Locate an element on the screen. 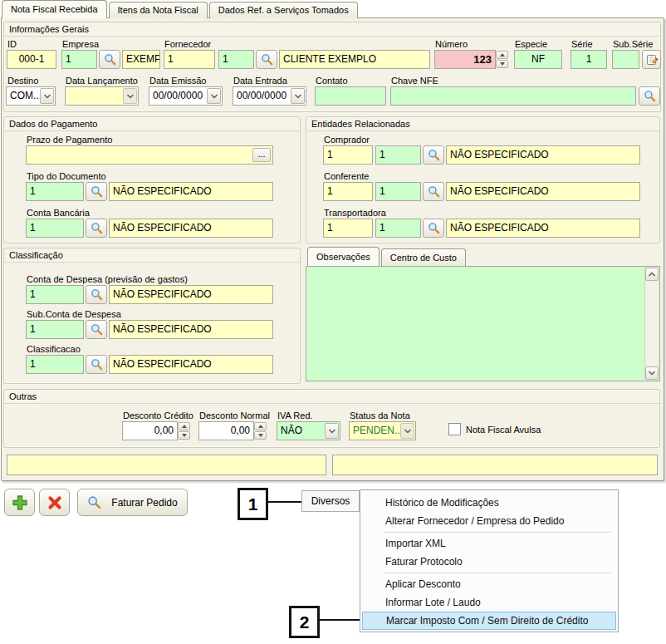 The image size is (666, 644). conta-despesa-code-field: 1 is located at coordinates (55, 294).